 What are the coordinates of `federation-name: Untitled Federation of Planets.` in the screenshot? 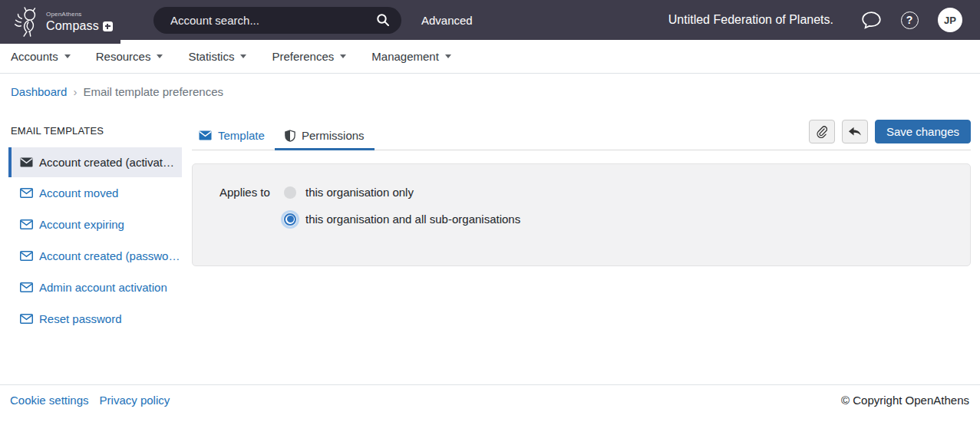 It's located at (751, 20).